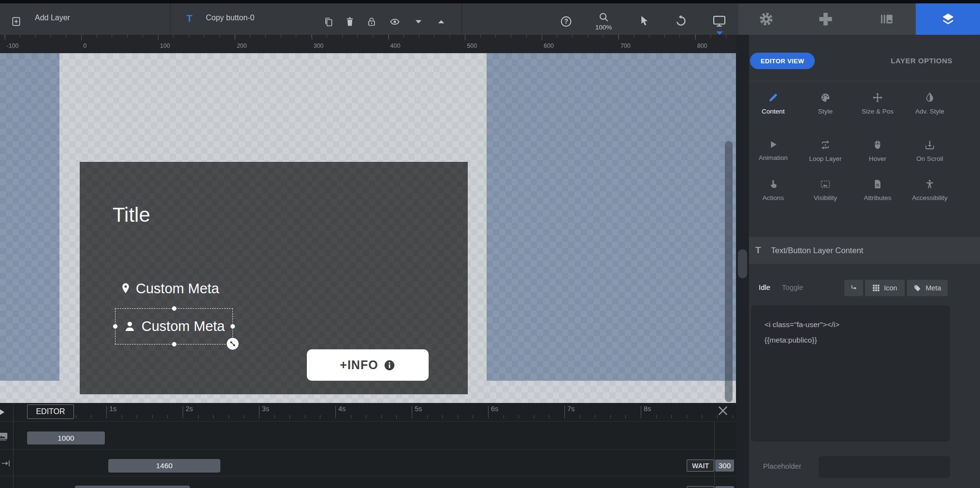 This screenshot has height=488, width=980. Describe the element at coordinates (369, 19) in the screenshot. I see `main-toolbar: Add Layer T Copy button-0 ? 100%` at that location.